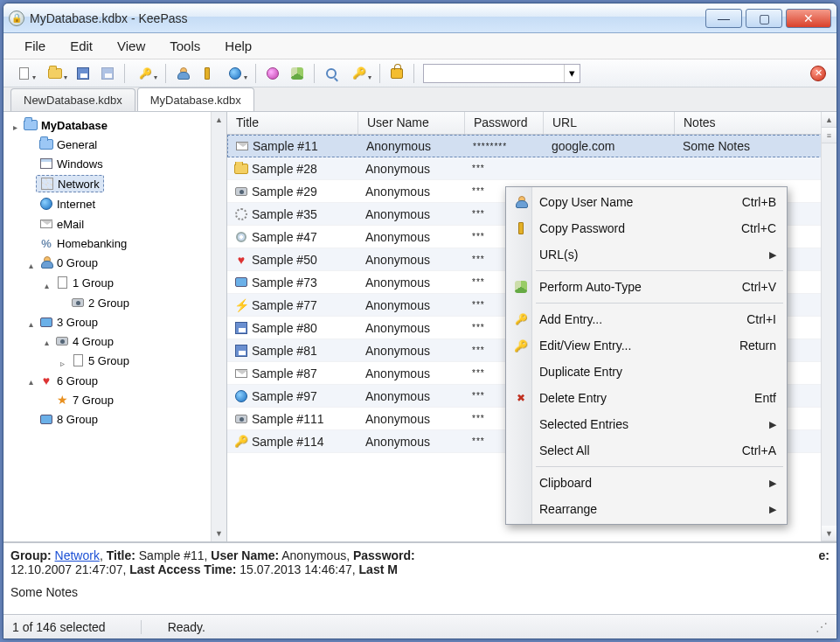  I want to click on search-combo: ▾, so click(502, 73).